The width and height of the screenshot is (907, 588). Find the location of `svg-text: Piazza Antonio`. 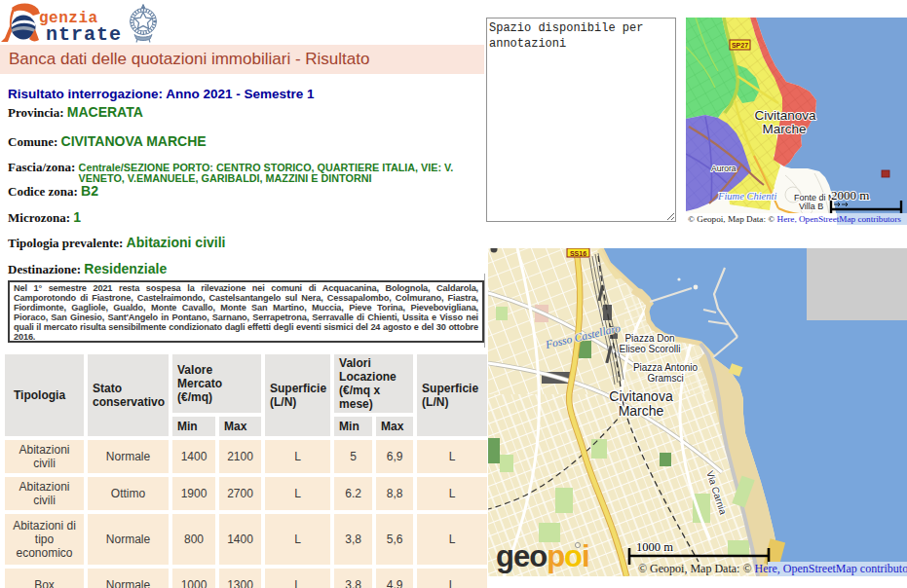

svg-text: Piazza Antonio is located at coordinates (666, 368).